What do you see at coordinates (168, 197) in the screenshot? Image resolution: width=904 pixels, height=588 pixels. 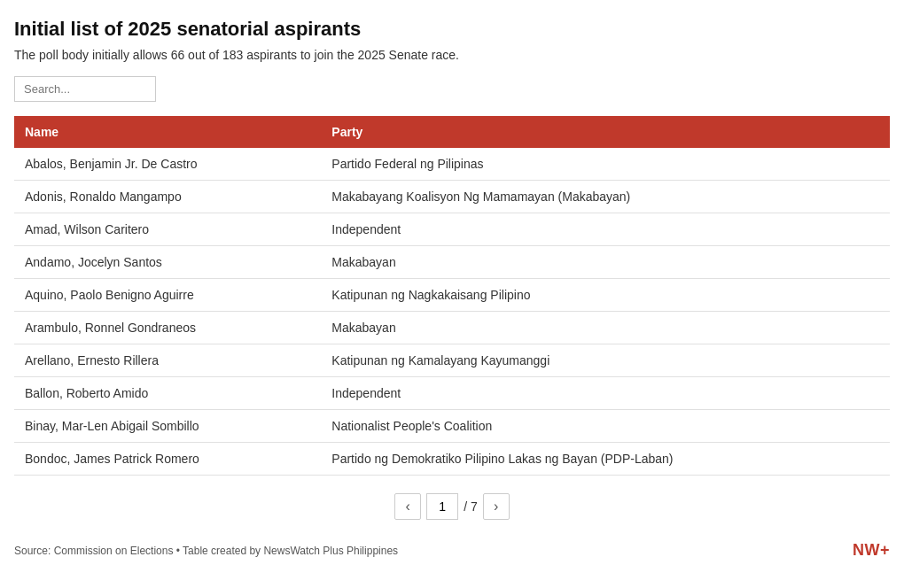 I see `cell-name: Adonis, Ronaldo Mangampo` at bounding box center [168, 197].